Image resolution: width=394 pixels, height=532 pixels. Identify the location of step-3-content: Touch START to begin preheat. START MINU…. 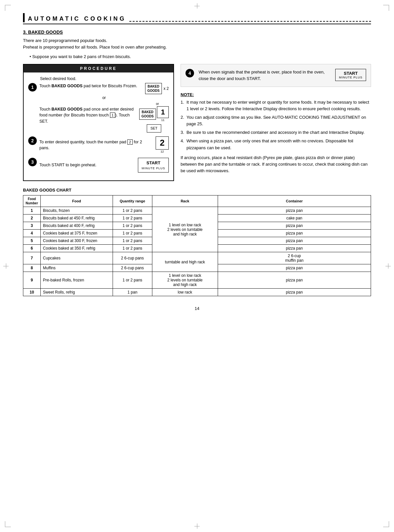
(104, 165).